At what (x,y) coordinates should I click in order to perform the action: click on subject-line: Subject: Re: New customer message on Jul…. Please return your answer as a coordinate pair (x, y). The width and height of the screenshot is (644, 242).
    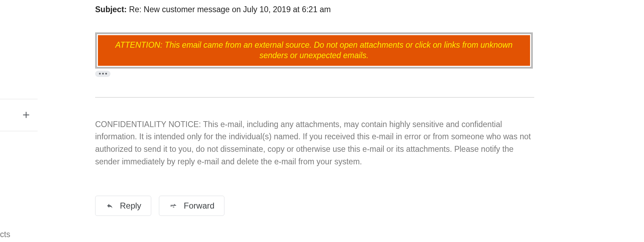
    Looking at the image, I should click on (315, 10).